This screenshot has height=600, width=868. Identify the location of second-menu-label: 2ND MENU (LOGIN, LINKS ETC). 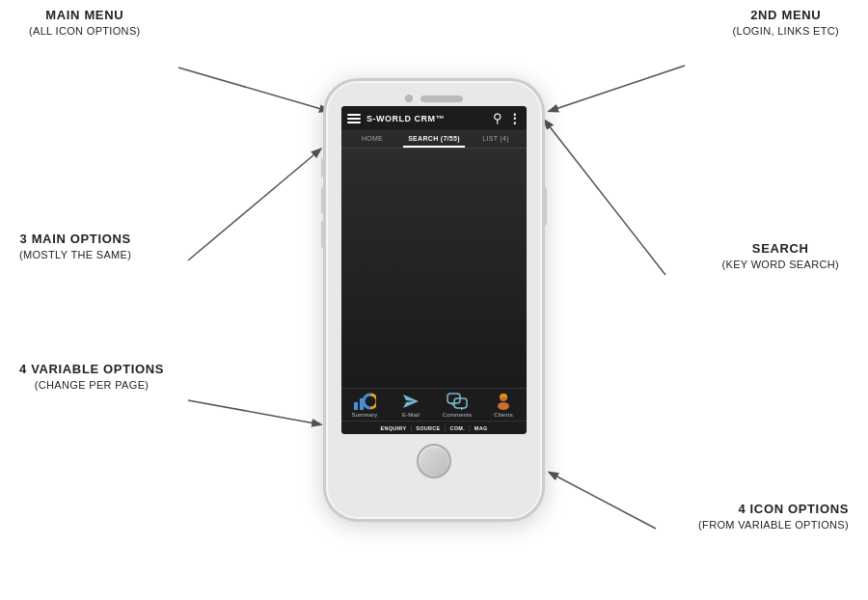
(786, 23).